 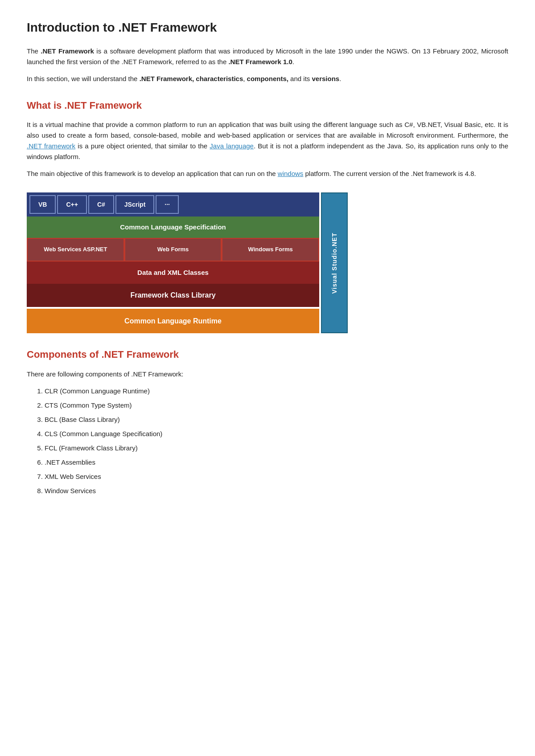 I want to click on intro-bold-3: .NET Framework, characteristics, so click(x=192, y=78).